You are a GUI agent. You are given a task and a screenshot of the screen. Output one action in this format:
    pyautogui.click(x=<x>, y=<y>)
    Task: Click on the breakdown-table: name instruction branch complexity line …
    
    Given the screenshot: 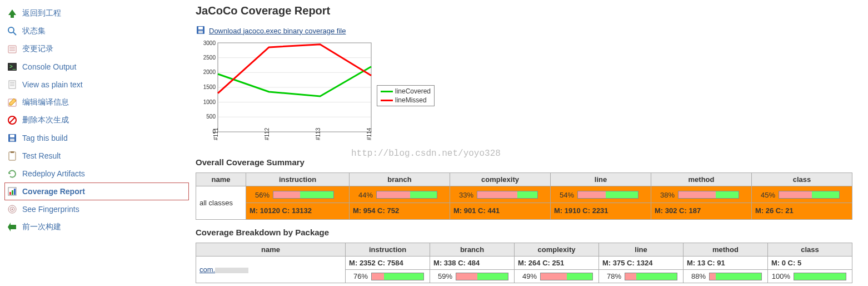 What is the action you would take?
    pyautogui.click(x=524, y=263)
    